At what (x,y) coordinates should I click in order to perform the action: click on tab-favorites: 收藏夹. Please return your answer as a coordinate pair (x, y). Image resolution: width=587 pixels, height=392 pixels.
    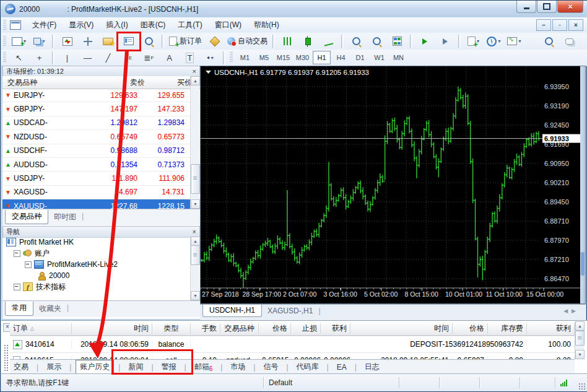
    Looking at the image, I should click on (50, 308).